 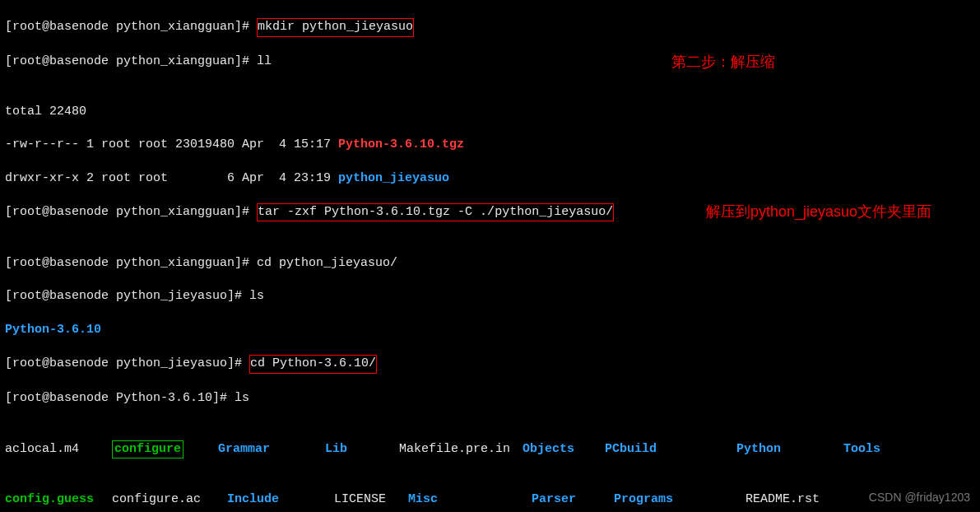 What do you see at coordinates (819, 212) in the screenshot?
I see `annotation-unzip-to: 解压到python_jieyasuo文件夹里面` at bounding box center [819, 212].